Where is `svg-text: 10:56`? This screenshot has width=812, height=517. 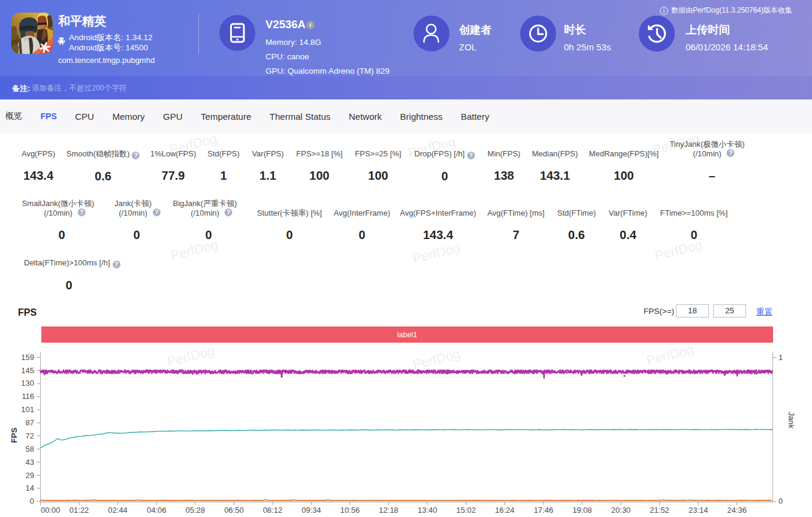
svg-text: 10:56 is located at coordinates (350, 510).